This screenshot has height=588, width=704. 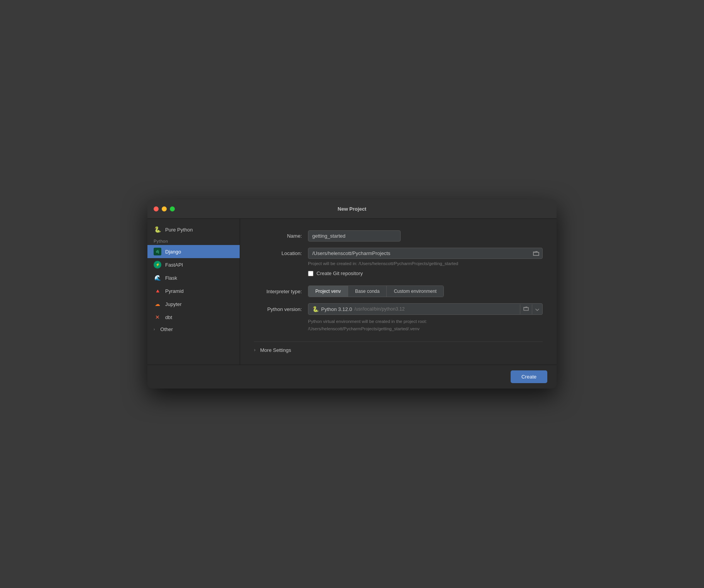 What do you see at coordinates (276, 350) in the screenshot?
I see `more-settings-label: More Settings` at bounding box center [276, 350].